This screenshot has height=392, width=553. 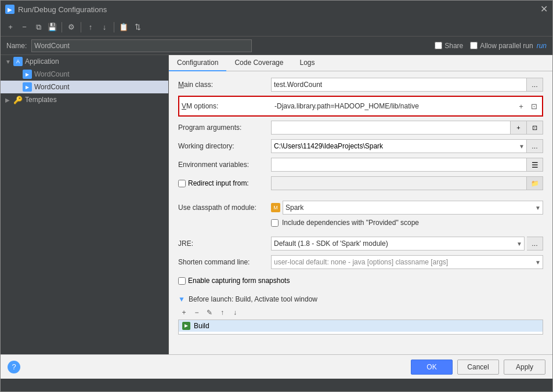 What do you see at coordinates (276, 208) in the screenshot?
I see `module-icon: M` at bounding box center [276, 208].